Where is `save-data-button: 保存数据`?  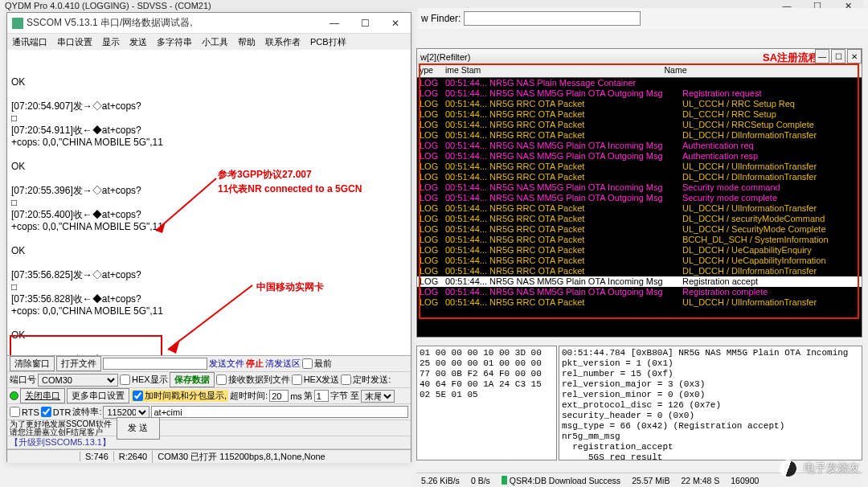
save-data-button: 保存数据 is located at coordinates (192, 379).